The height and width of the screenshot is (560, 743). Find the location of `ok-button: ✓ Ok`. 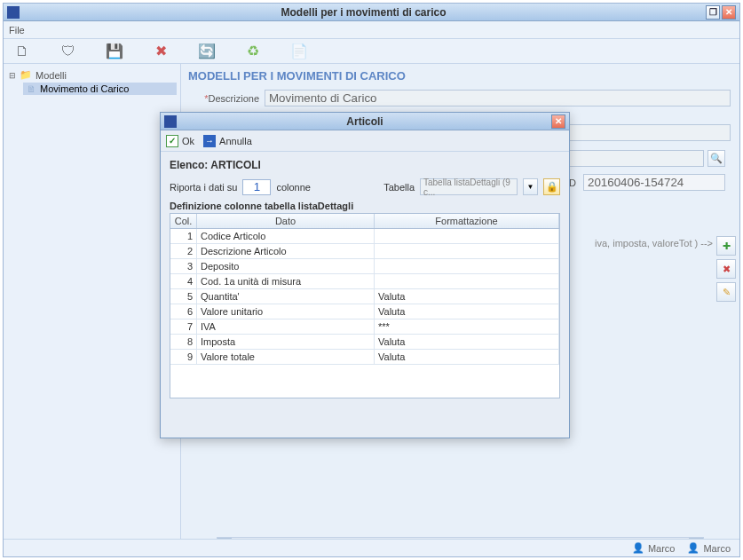

ok-button: ✓ Ok is located at coordinates (180, 141).